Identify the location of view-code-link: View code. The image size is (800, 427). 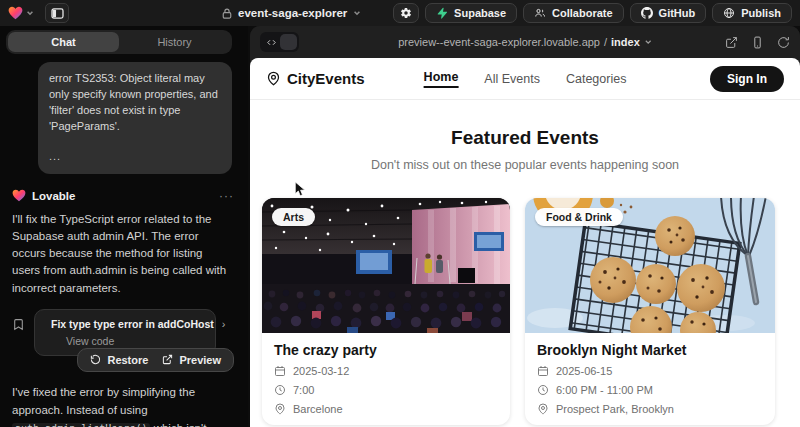
(136, 341).